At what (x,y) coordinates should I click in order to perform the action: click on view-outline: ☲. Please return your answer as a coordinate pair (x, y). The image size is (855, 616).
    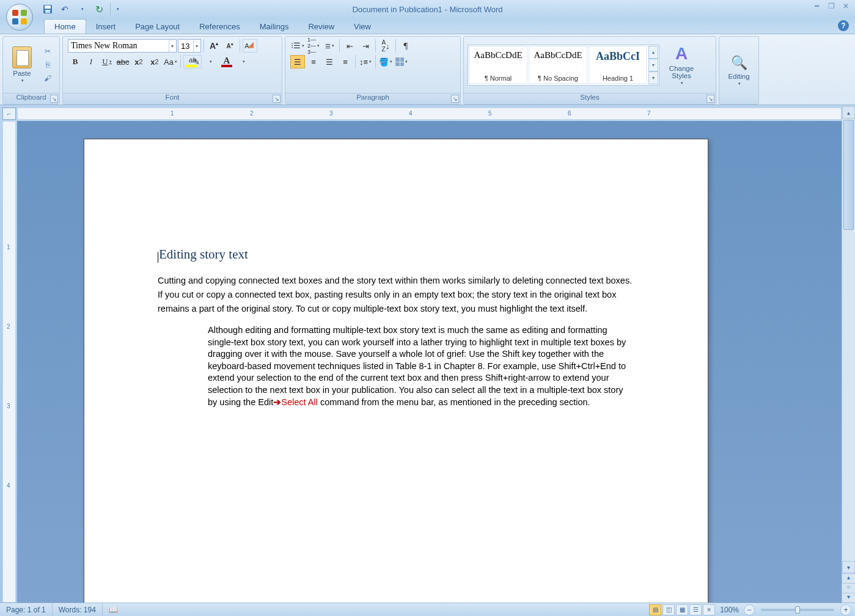
    Looking at the image, I should click on (695, 610).